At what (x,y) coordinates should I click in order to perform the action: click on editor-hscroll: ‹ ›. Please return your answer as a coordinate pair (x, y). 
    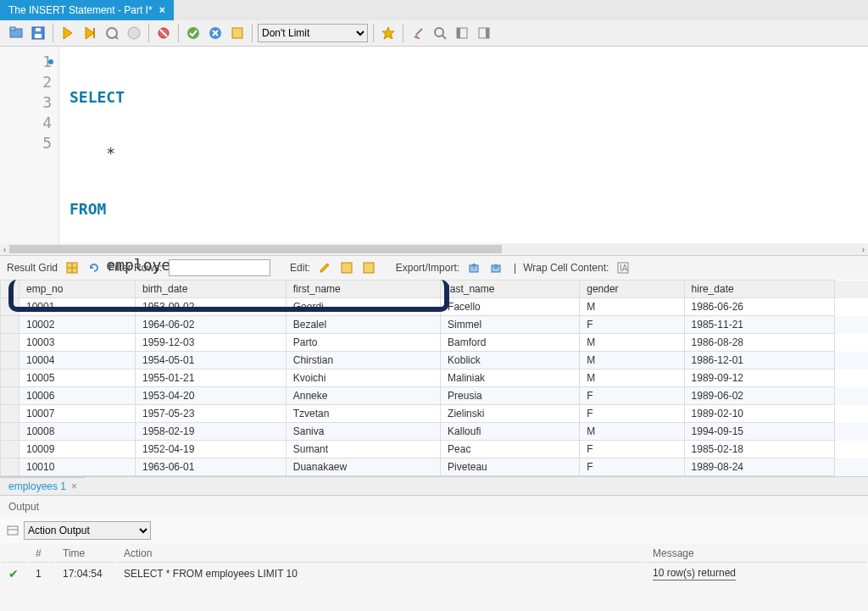
    Looking at the image, I should click on (434, 249).